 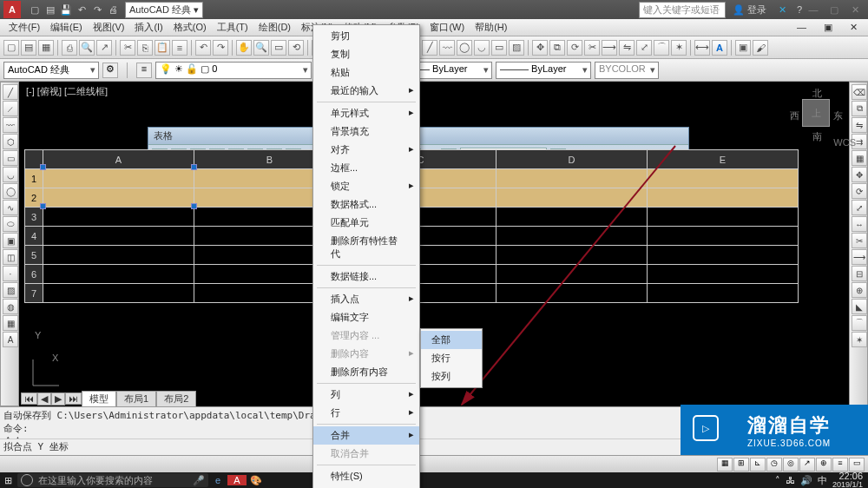 I want to click on tb-save-icon: ▦, so click(x=46, y=48).